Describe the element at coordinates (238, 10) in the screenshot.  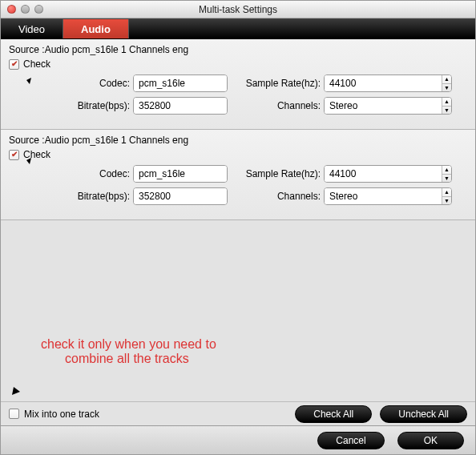
I see `window-title: Multi-task Settings` at that location.